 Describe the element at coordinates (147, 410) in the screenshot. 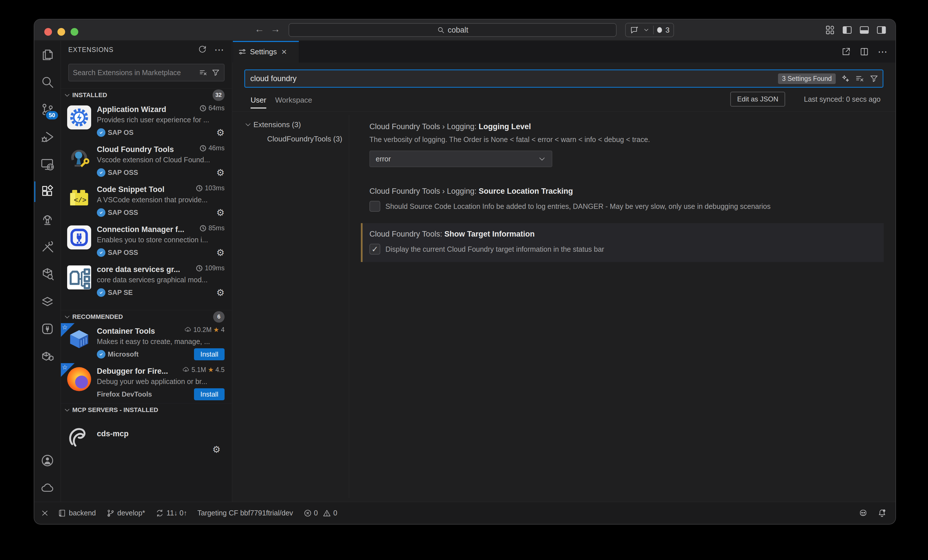

I see `section-mcp-servers: MCP SERVERS - INSTALLED` at that location.